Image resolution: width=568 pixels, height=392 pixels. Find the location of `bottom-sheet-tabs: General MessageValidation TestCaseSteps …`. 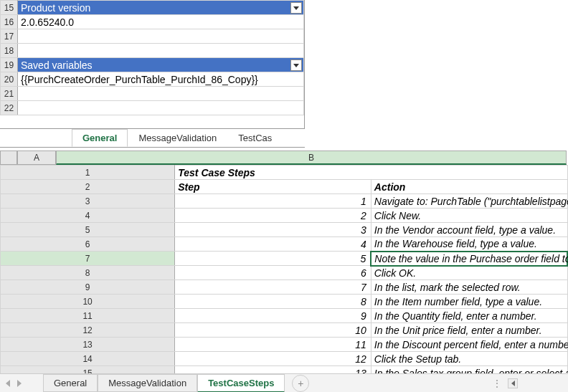

bottom-sheet-tabs: General MessageValidation TestCaseSteps … is located at coordinates (284, 383).